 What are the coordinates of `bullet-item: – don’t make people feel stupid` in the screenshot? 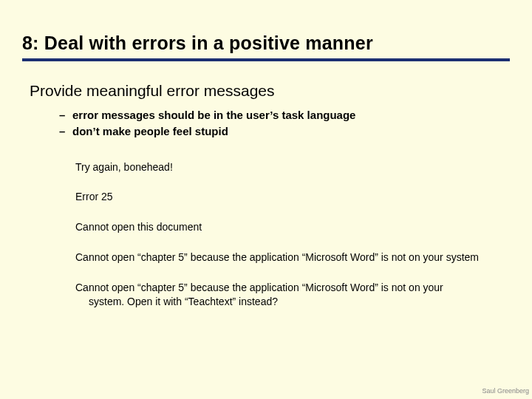 It's located at (284, 132).